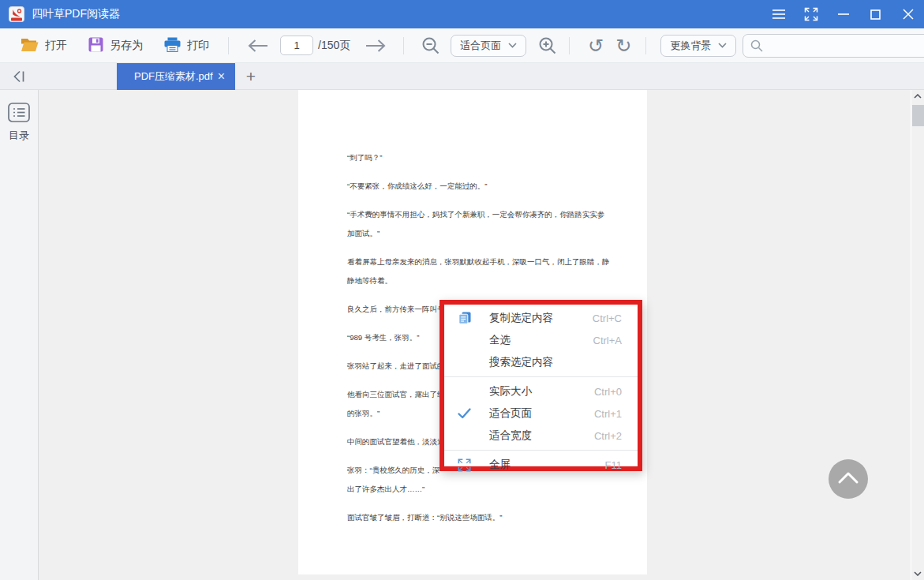 Image resolution: width=924 pixels, height=580 pixels. Describe the element at coordinates (511, 391) in the screenshot. I see `menu-item-label: 实际大小` at that location.